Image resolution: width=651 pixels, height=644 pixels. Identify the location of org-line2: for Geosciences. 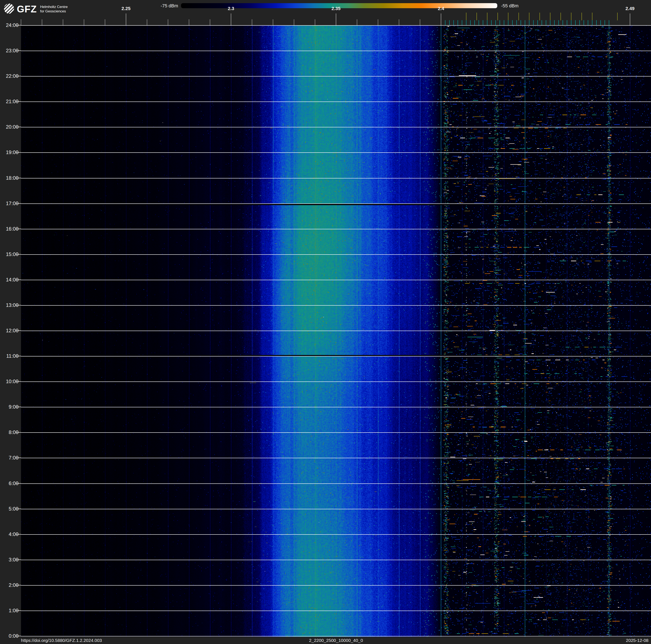
(54, 11).